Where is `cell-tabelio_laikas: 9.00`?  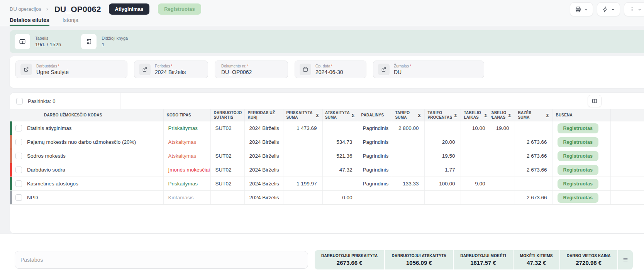
cell-tabelio_laikas: 9.00 is located at coordinates (476, 184).